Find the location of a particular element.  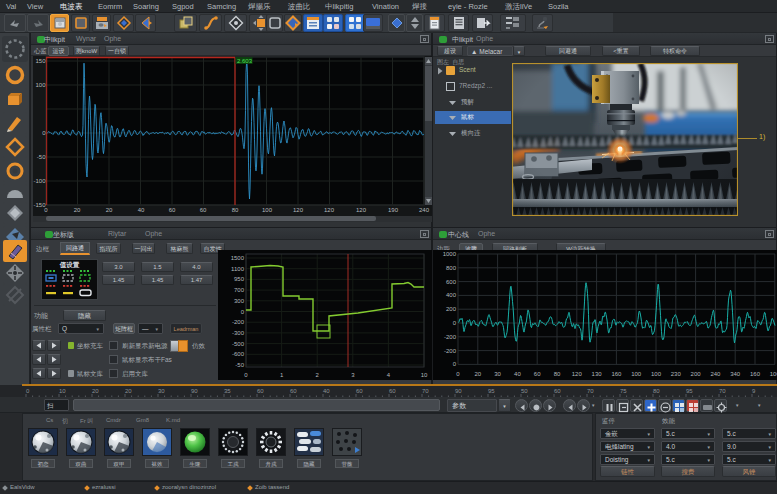

svg-text: -300 is located at coordinates (238, 333).